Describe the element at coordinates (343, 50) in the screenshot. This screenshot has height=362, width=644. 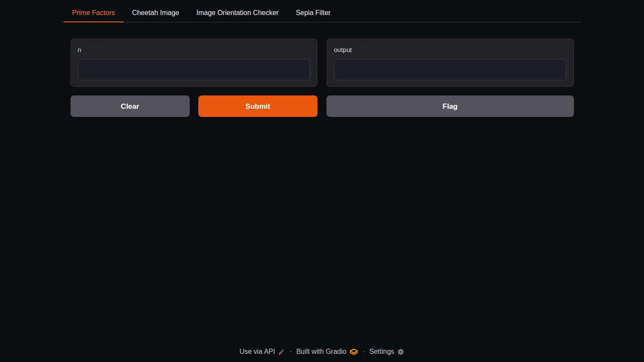
I see `output-label-text: output` at that location.